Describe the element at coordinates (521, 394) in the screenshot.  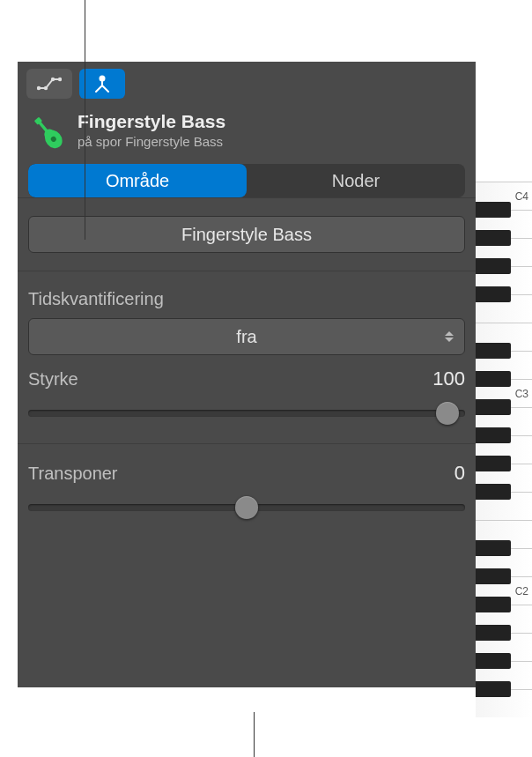
I see `key-label: C3` at that location.